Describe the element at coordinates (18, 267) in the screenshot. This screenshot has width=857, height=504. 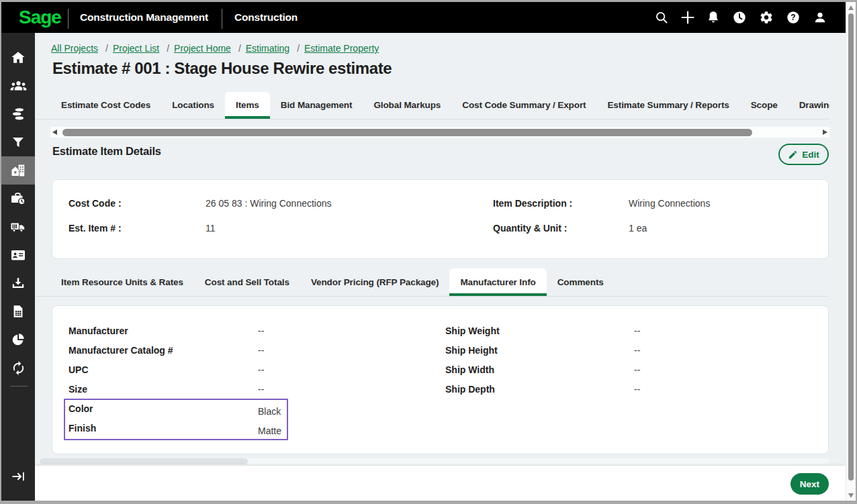
I see `left-nav-rail` at that location.